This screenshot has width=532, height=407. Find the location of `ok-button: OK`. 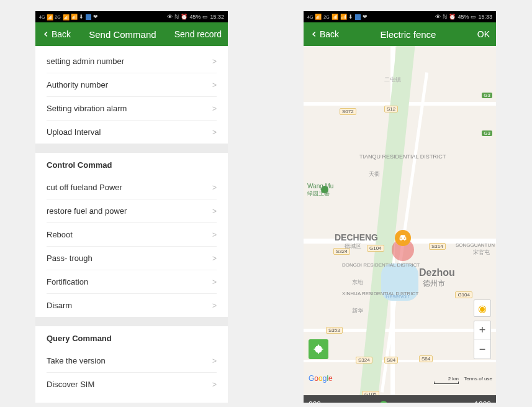

ok-button: OK is located at coordinates (484, 34).